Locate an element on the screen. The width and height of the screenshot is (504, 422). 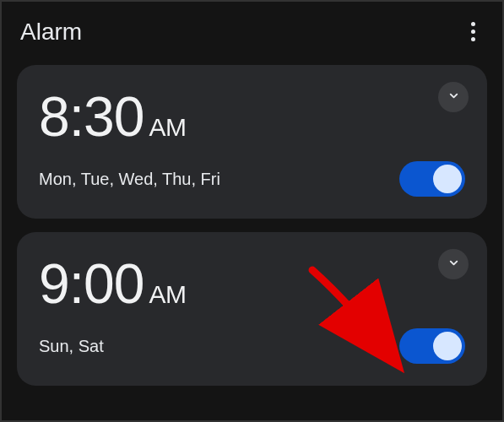
app-header: Alarm is located at coordinates (252, 34).